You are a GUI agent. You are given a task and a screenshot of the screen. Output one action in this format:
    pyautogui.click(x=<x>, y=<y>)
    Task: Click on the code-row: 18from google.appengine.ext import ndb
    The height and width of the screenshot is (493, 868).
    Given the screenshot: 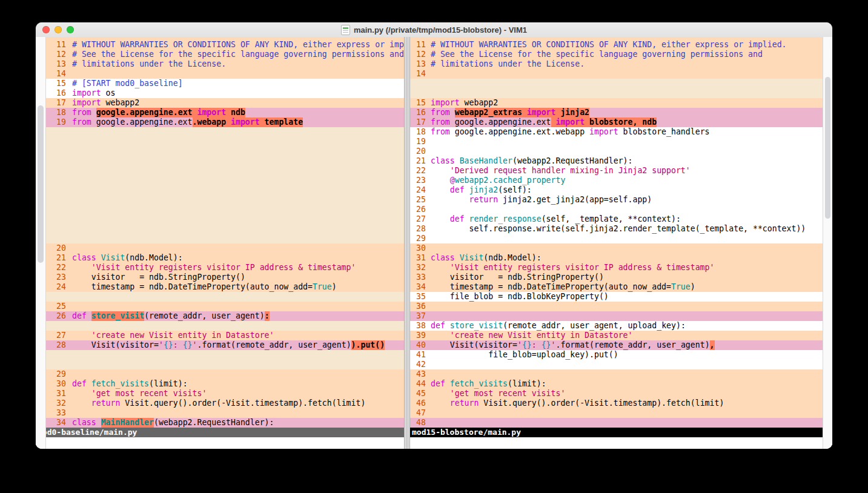 What is the action you would take?
    pyautogui.click(x=225, y=113)
    